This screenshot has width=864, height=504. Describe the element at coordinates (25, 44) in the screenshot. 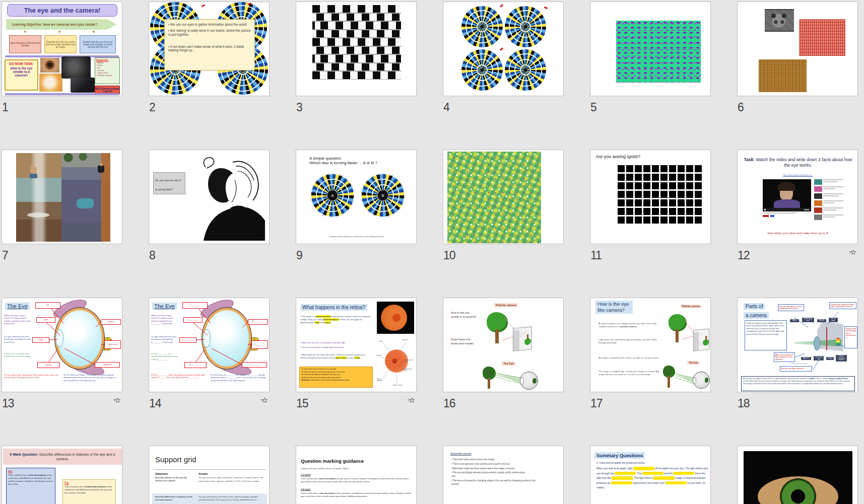

I see `outcome-text: State the parts of the eye and camera` at that location.